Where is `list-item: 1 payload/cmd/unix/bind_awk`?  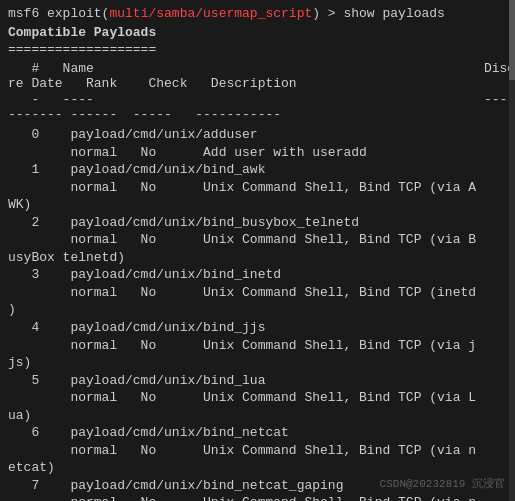 list-item: 1 payload/cmd/unix/bind_awk is located at coordinates (258, 170).